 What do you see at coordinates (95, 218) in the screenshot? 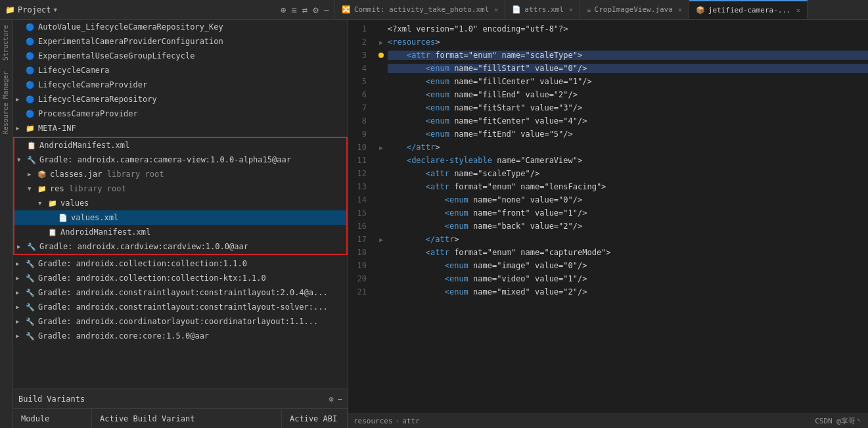
I see `tree-label: values.xml` at bounding box center [95, 218].